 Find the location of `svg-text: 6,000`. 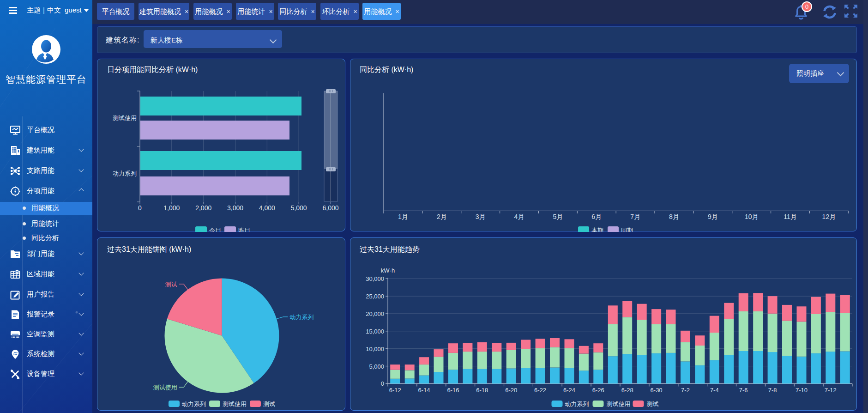

svg-text: 6,000 is located at coordinates (331, 208).